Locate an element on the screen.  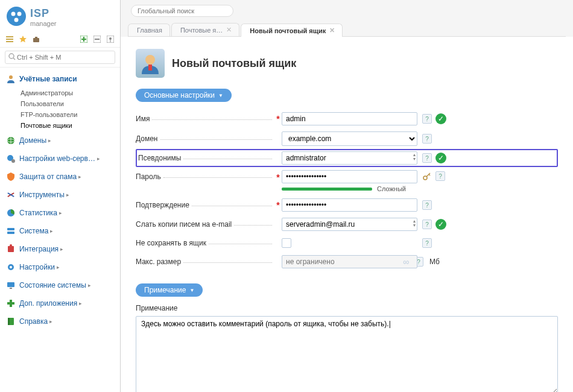
sidebar-item-addons: Доп. приложения▸ is located at coordinates (60, 303).